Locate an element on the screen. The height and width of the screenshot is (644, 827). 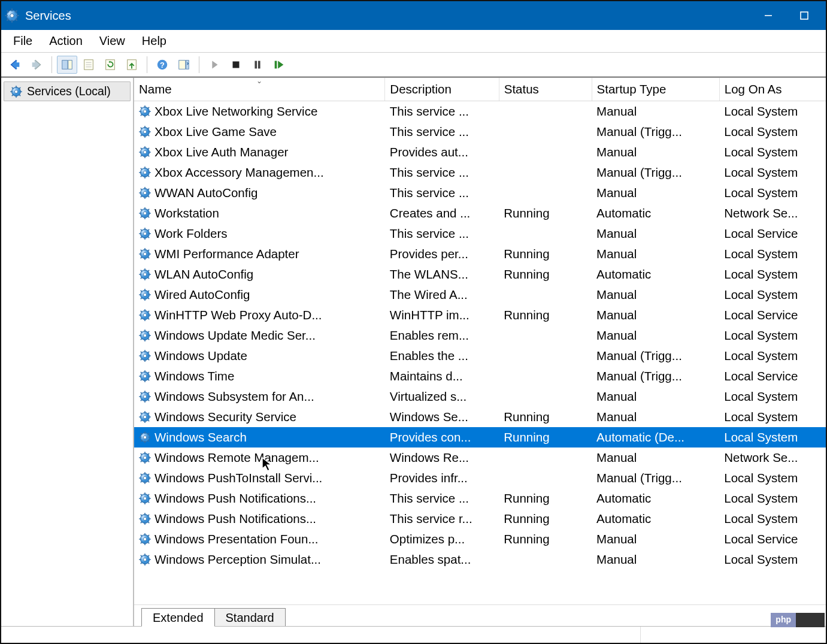
maximize-button is located at coordinates (804, 16).